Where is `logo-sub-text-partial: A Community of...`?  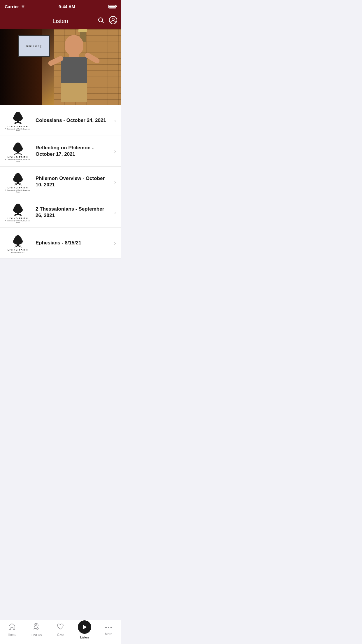
logo-sub-text-partial: A Community of... is located at coordinates (18, 252).